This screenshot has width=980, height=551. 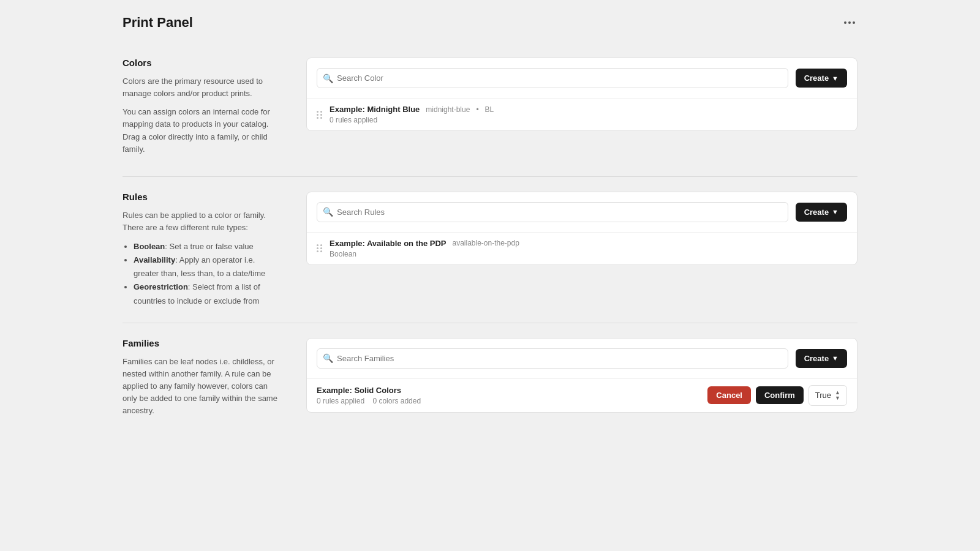 I want to click on colors-toolbar: 🔍 Create ▼, so click(x=582, y=78).